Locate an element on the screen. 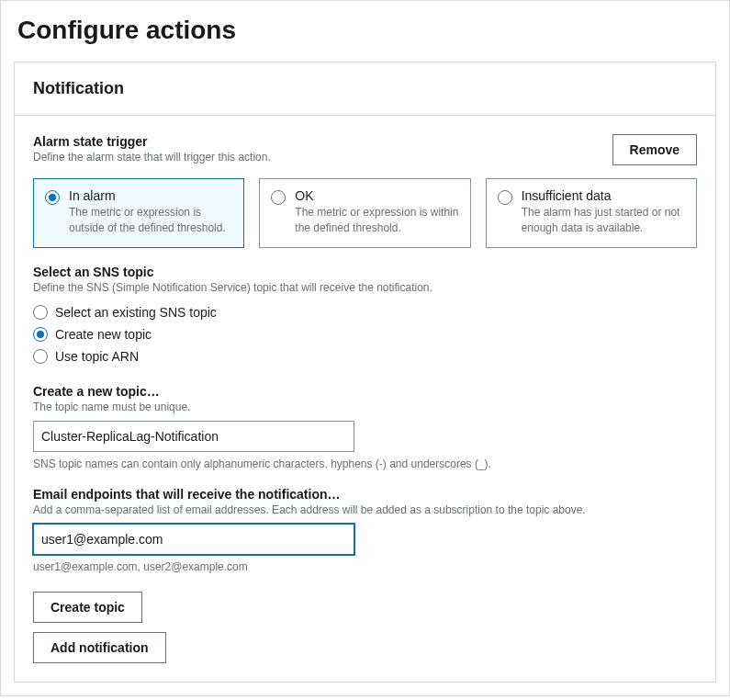 This screenshot has height=700, width=730. trigger-tile-insufficient-data: Insufficient data The alarm has just sta… is located at coordinates (591, 213).